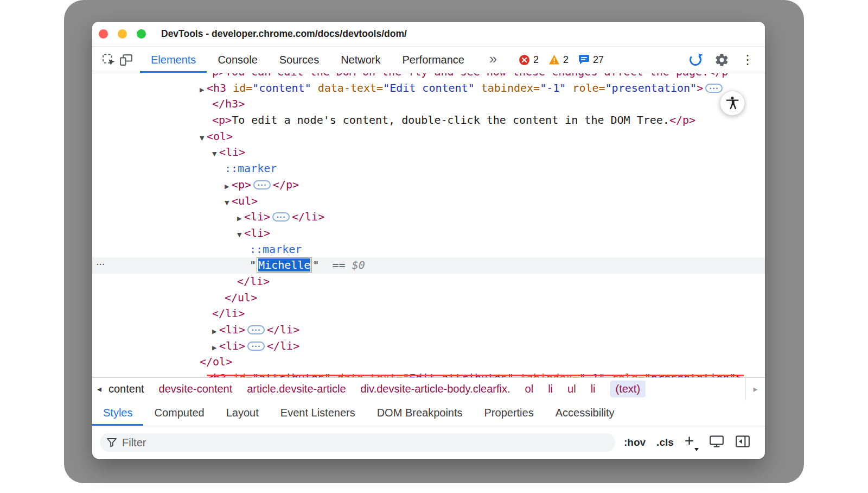 Image resolution: width=868 pixels, height=493 pixels. I want to click on breadcrumb-scroll-right-button: ▸, so click(755, 389).